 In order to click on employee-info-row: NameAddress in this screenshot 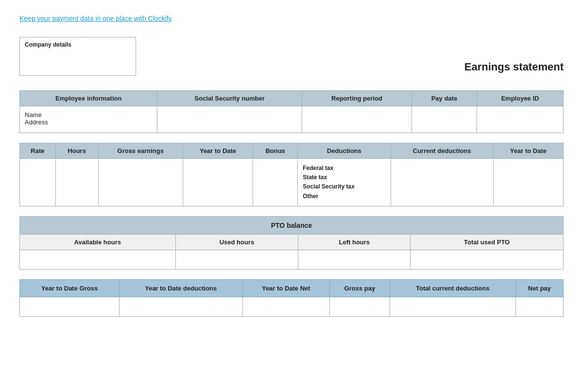, I will do `click(292, 119)`.